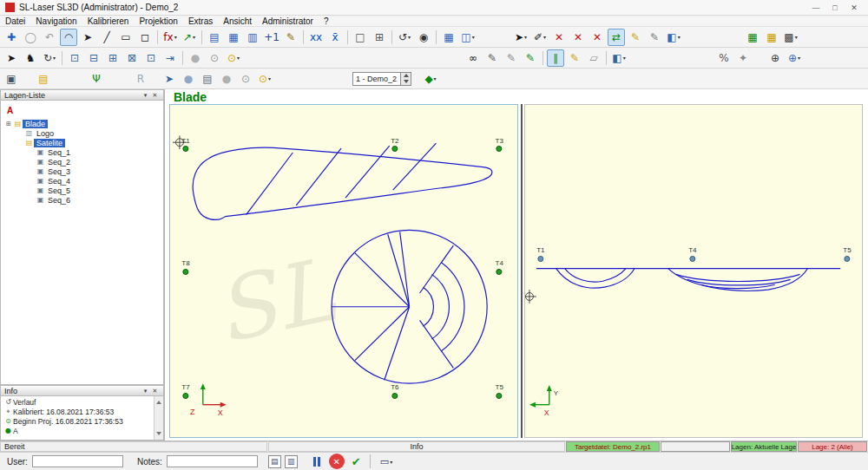 This screenshot has height=470, width=868. What do you see at coordinates (11, 58) in the screenshot?
I see `pointer-tool-2: ➤` at bounding box center [11, 58].